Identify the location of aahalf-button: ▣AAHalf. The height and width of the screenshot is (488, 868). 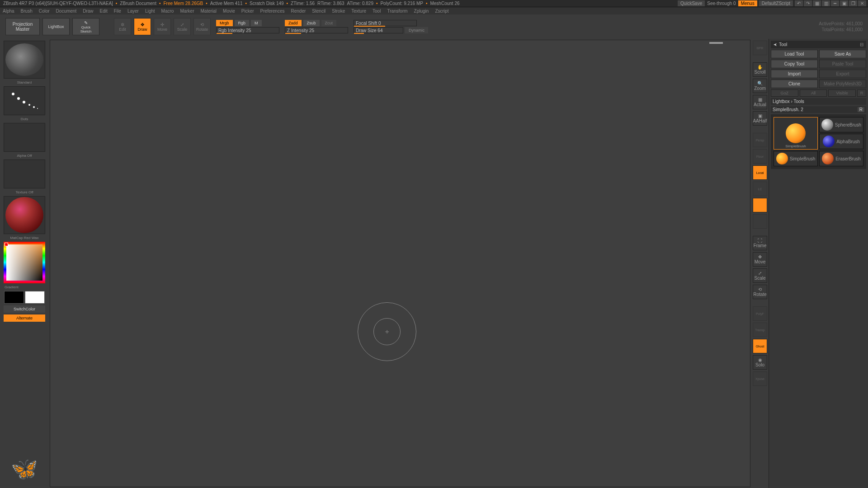
(760, 118).